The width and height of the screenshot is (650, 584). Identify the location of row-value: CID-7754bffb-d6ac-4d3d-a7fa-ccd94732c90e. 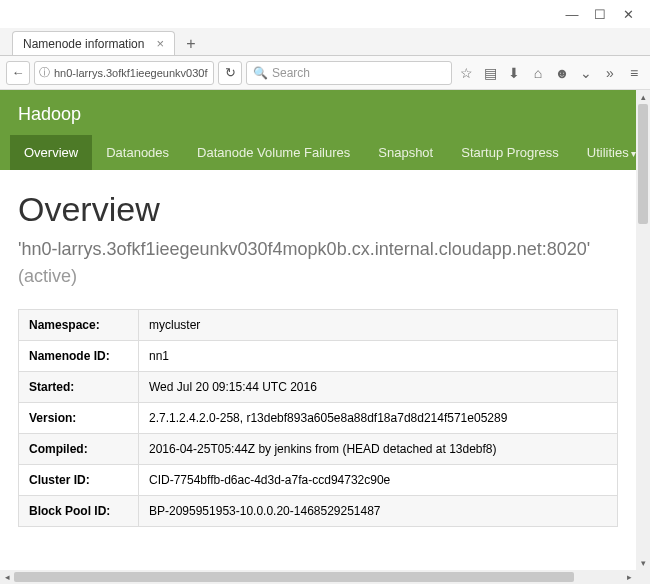
(378, 480).